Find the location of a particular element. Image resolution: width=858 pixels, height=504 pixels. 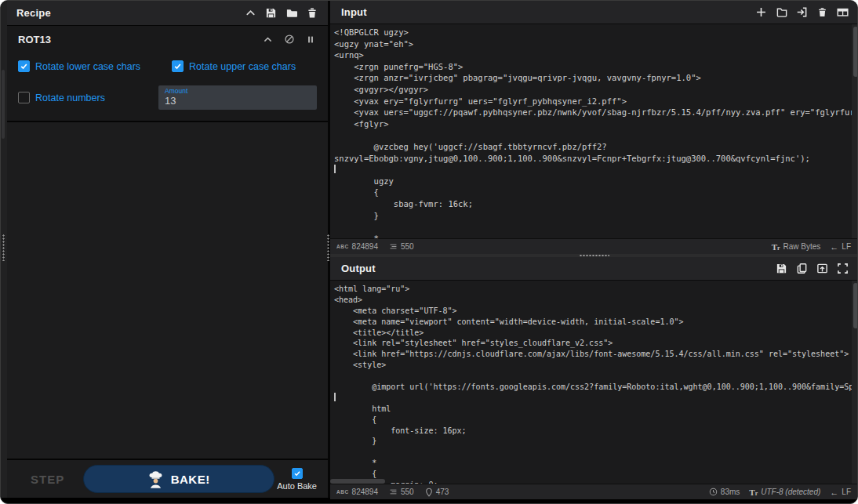

cursor-position: 473 is located at coordinates (438, 492).